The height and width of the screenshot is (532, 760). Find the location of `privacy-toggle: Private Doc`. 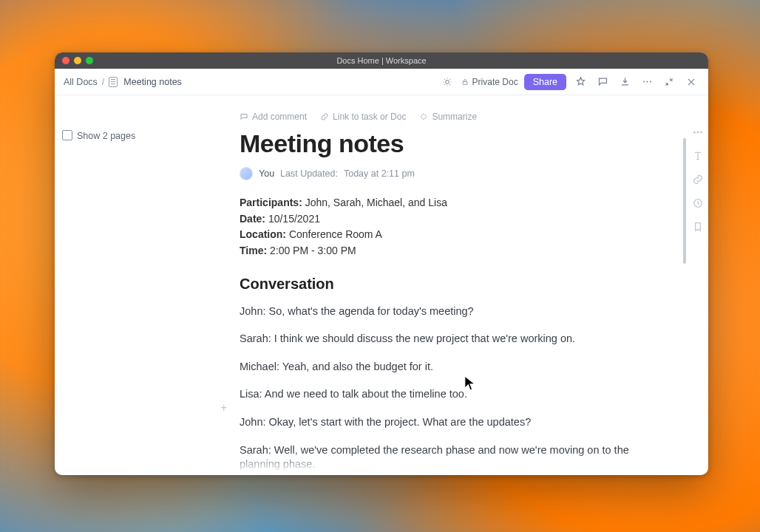

privacy-toggle: Private Doc is located at coordinates (489, 82).